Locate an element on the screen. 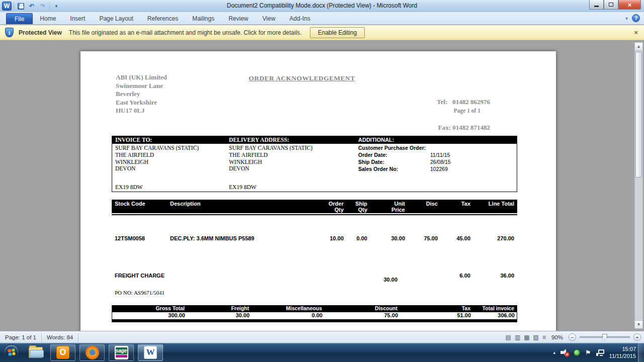 The image size is (644, 362). taskbar: O sage W ▴ x ⚑ 15:07 11/11/2015 is located at coordinates (322, 352).